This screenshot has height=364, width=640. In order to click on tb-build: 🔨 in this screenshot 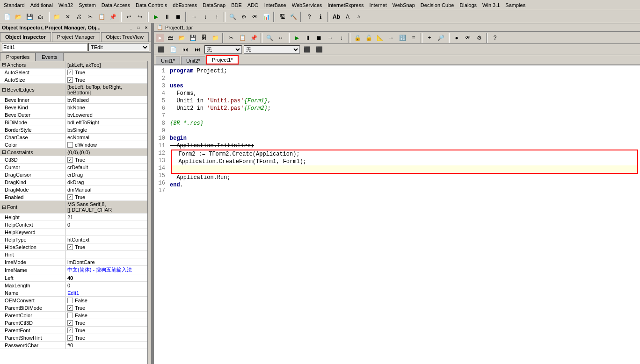, I will do `click(293, 17)`.